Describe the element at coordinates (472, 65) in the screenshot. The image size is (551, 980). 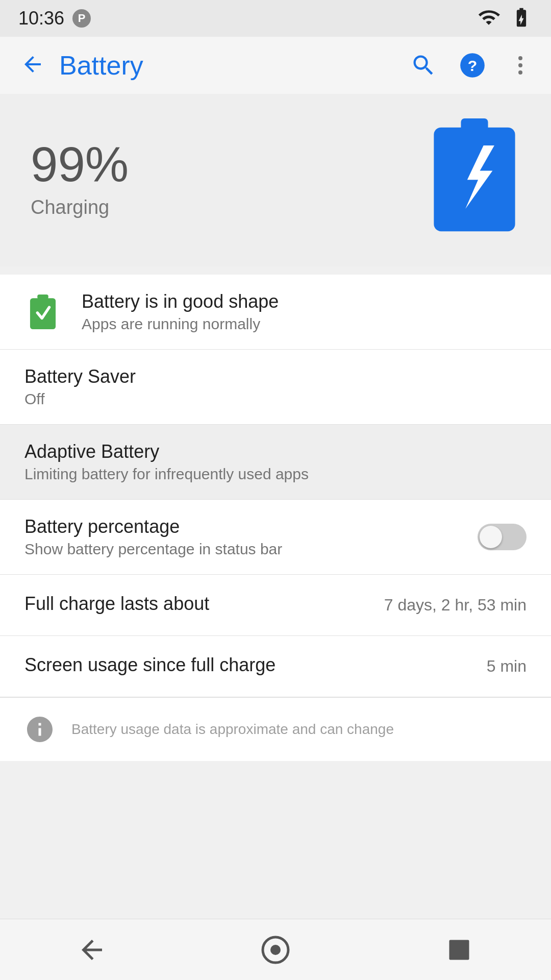
I see `help-button: ?` at that location.